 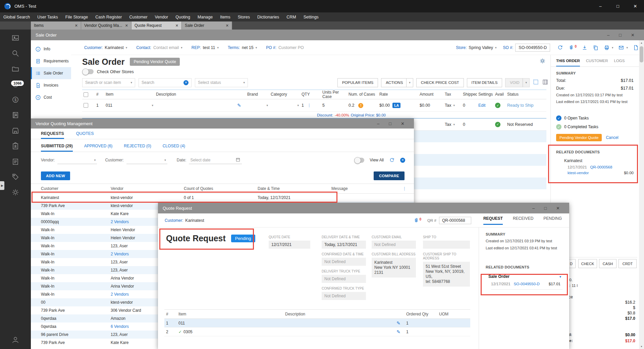 What do you see at coordinates (446, 245) in the screenshot?
I see `ship-to-input` at bounding box center [446, 245].